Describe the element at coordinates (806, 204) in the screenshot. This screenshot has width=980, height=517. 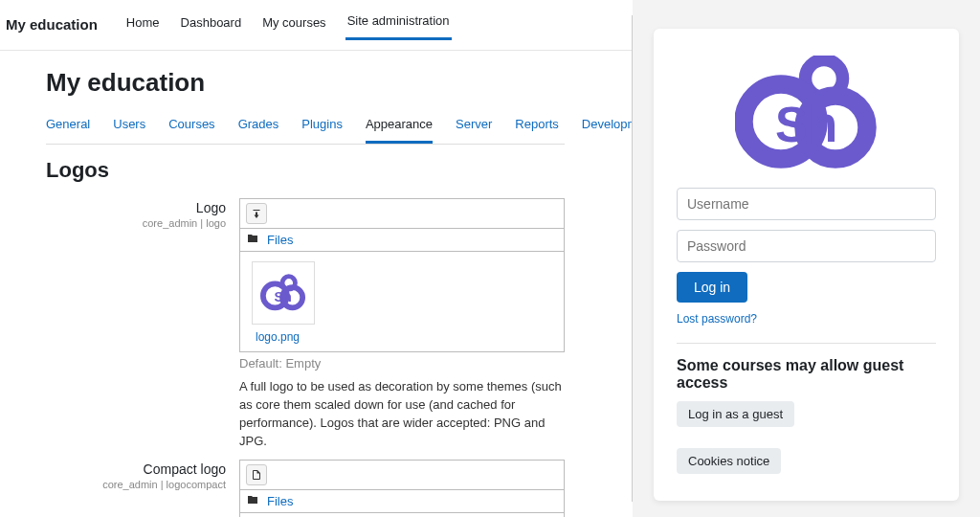
I see `username-input` at that location.